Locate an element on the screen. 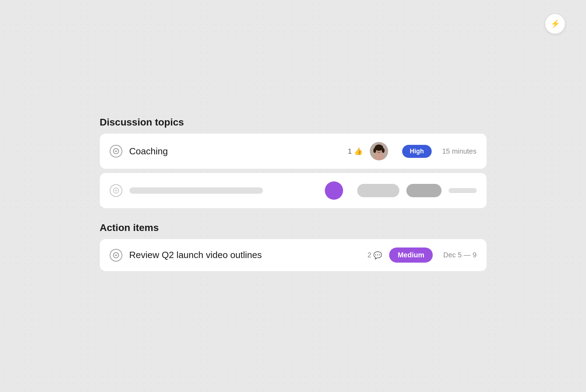 The height and width of the screenshot is (392, 586). review-q2-comment-count: 2 is located at coordinates (369, 255).